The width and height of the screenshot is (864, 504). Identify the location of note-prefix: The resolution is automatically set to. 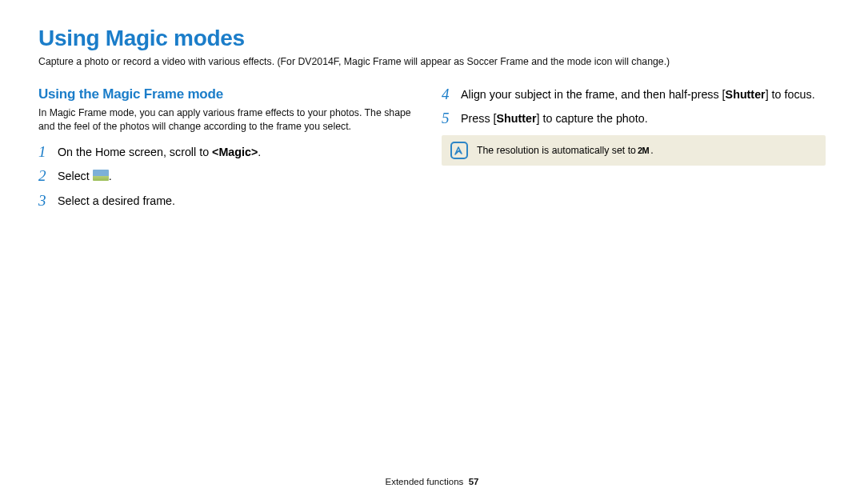
(557, 150).